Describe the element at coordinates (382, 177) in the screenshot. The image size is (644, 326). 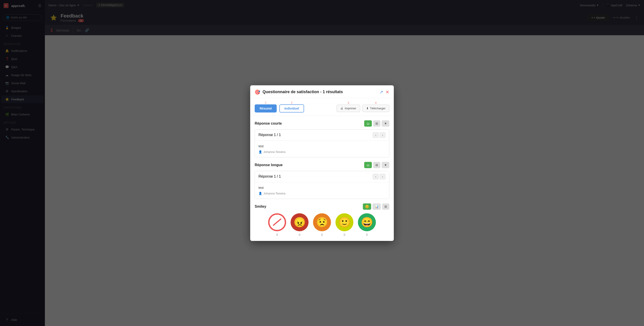
I see `next-button-longue: ›` at that location.